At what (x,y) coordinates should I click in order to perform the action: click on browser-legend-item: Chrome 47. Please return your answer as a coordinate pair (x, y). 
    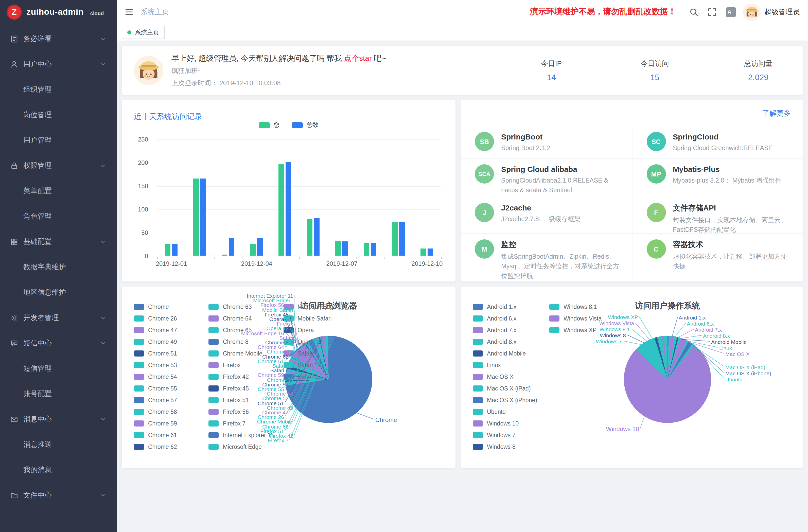
    Looking at the image, I should click on (169, 330).